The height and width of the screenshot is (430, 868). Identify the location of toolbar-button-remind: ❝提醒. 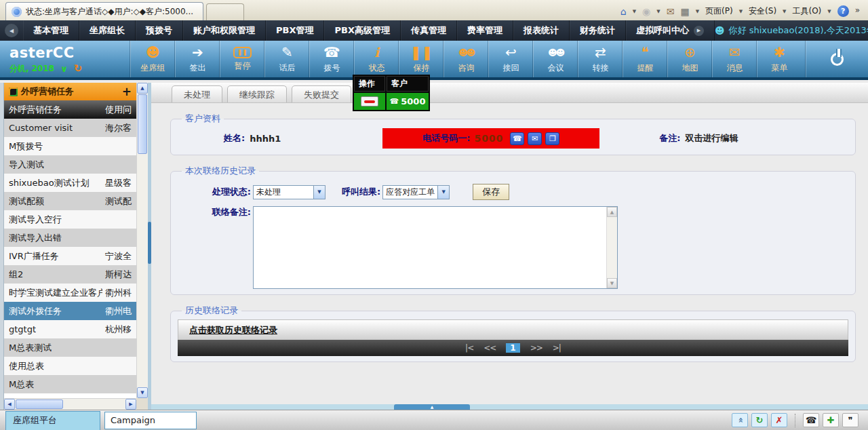
(645, 59).